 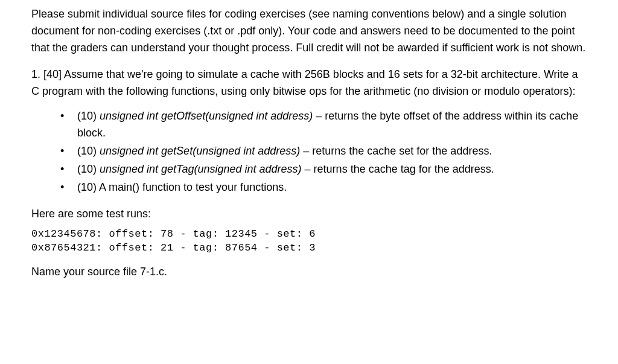 What do you see at coordinates (323, 152) in the screenshot?
I see `list-item: (10) unsigned int getSet(unsigned int ad…` at bounding box center [323, 152].